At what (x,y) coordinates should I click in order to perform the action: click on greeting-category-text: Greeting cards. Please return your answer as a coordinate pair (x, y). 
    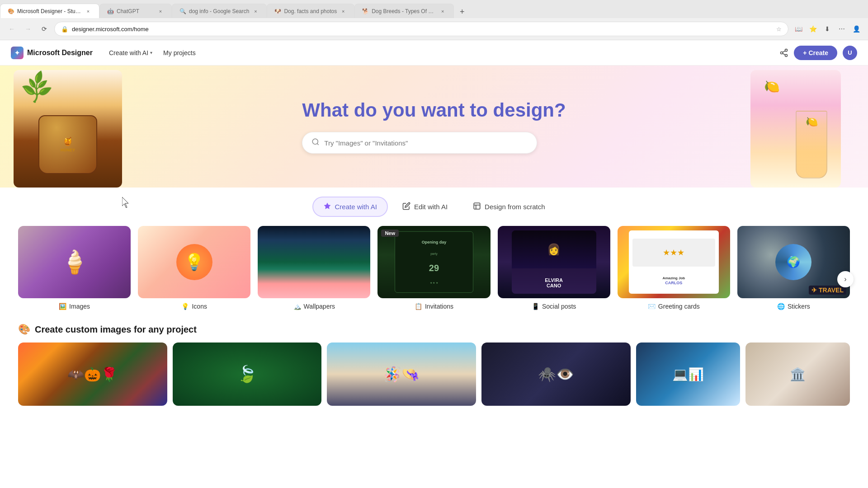
    Looking at the image, I should click on (679, 306).